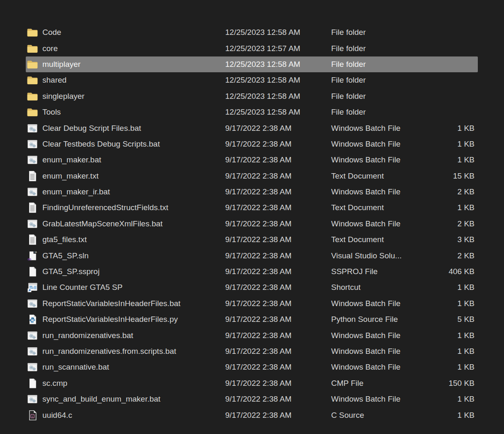 The image size is (504, 434). What do you see at coordinates (252, 272) in the screenshot?
I see `file-row: GTA5_SP.ssproj9/17/2022 2:38 AMSSPROJ Fi…` at bounding box center [252, 272].